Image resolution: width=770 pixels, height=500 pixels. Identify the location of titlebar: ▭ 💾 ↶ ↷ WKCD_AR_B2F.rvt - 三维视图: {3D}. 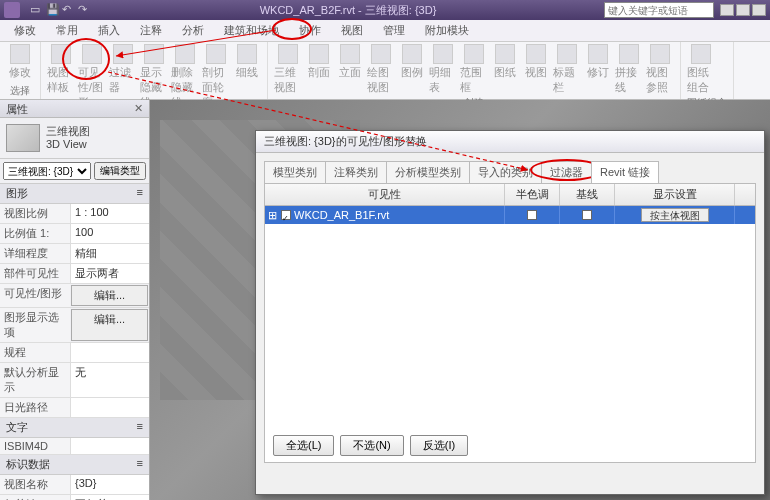
(385, 10).